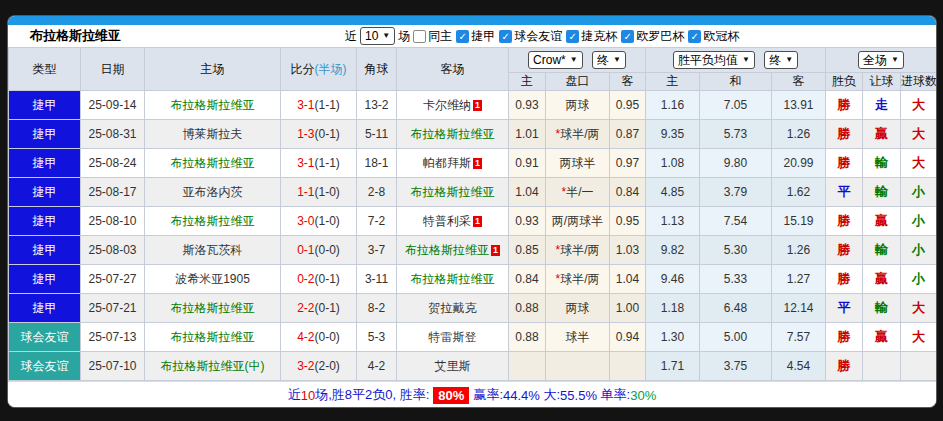  What do you see at coordinates (213, 366) in the screenshot?
I see `cell-home-team: 布拉格斯拉维亚(中)` at bounding box center [213, 366].